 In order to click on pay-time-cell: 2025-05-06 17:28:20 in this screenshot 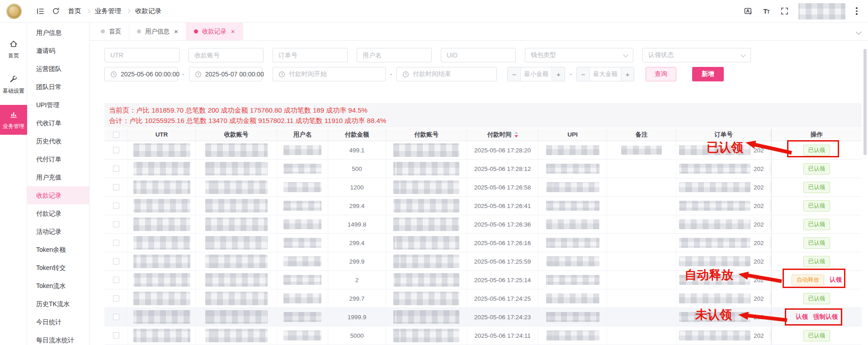, I will do `click(503, 150)`.